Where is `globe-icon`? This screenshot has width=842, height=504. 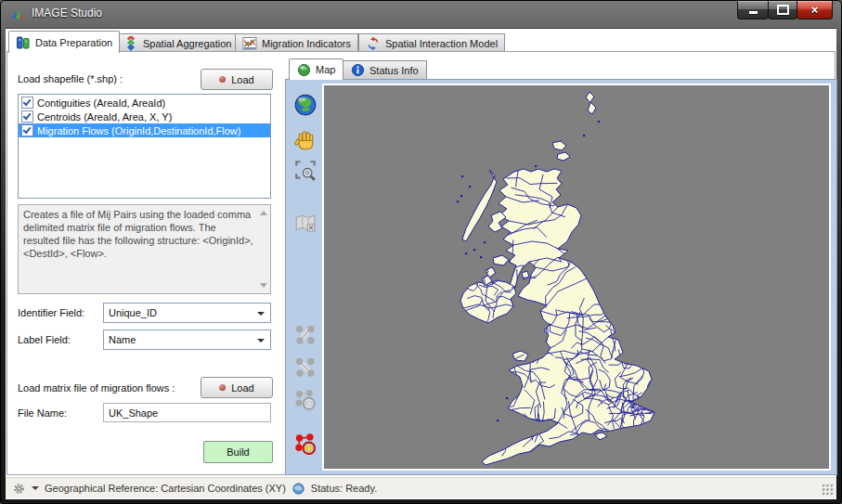
globe-icon is located at coordinates (305, 105).